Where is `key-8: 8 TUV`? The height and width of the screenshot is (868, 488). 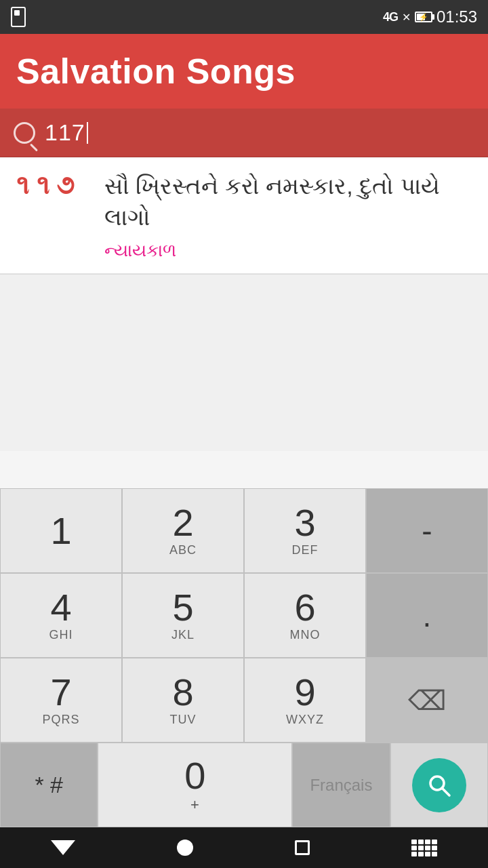 key-8: 8 TUV is located at coordinates (183, 700).